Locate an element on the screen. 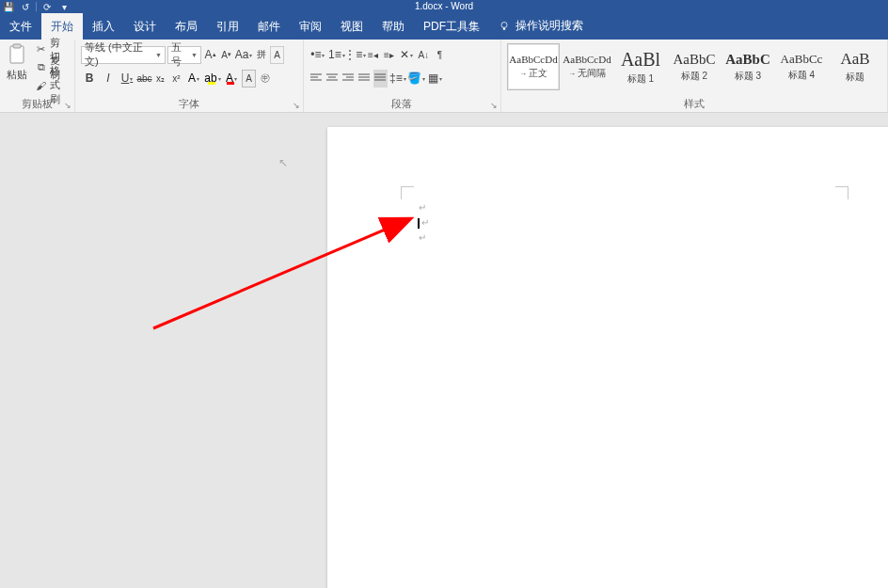 This screenshot has height=588, width=888. sort-button: A↓ is located at coordinates (423, 55).